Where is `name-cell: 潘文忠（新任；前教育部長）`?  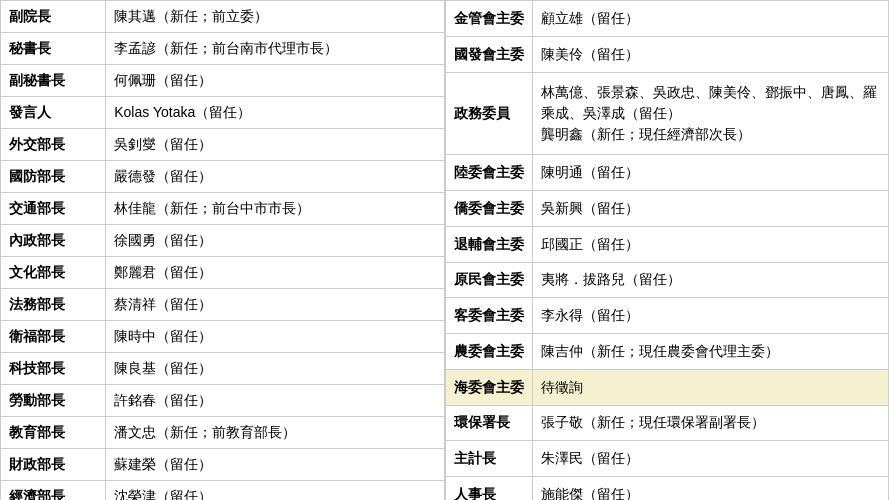
name-cell: 潘文忠（新任；前教育部長） is located at coordinates (275, 433).